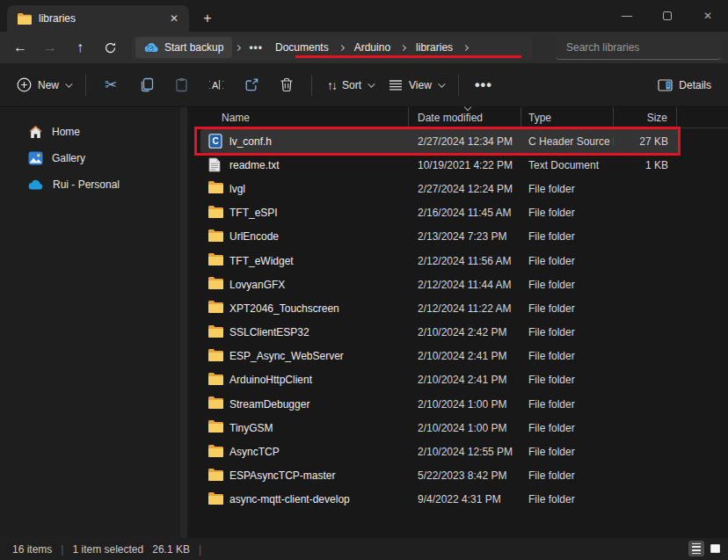 This screenshot has height=560, width=728. What do you see at coordinates (181, 85) in the screenshot?
I see `paste-button` at bounding box center [181, 85].